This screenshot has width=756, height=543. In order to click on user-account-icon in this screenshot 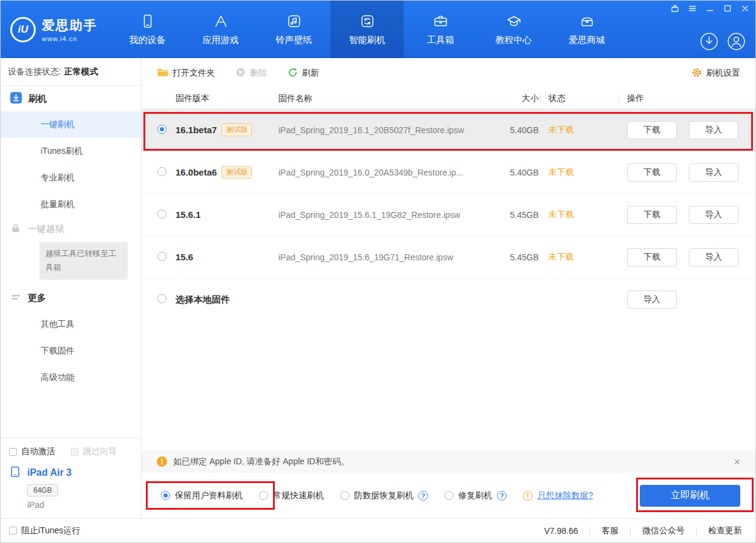, I will do `click(736, 41)`.